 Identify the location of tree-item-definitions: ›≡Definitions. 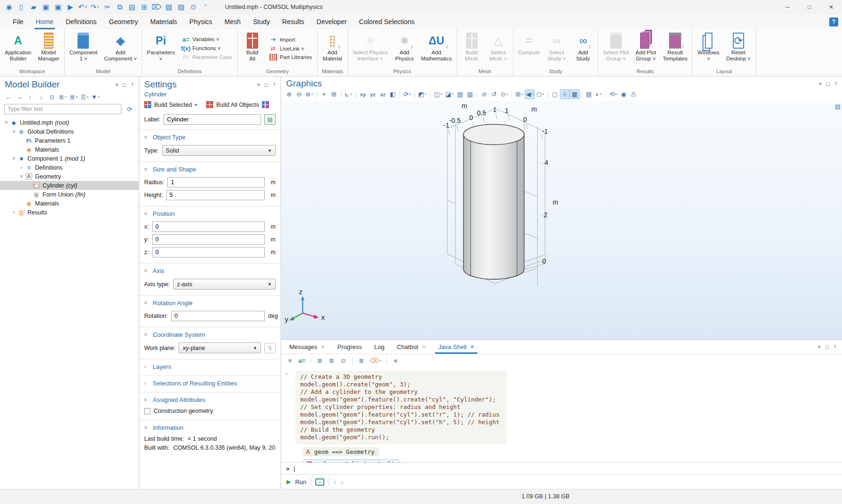
(69, 167).